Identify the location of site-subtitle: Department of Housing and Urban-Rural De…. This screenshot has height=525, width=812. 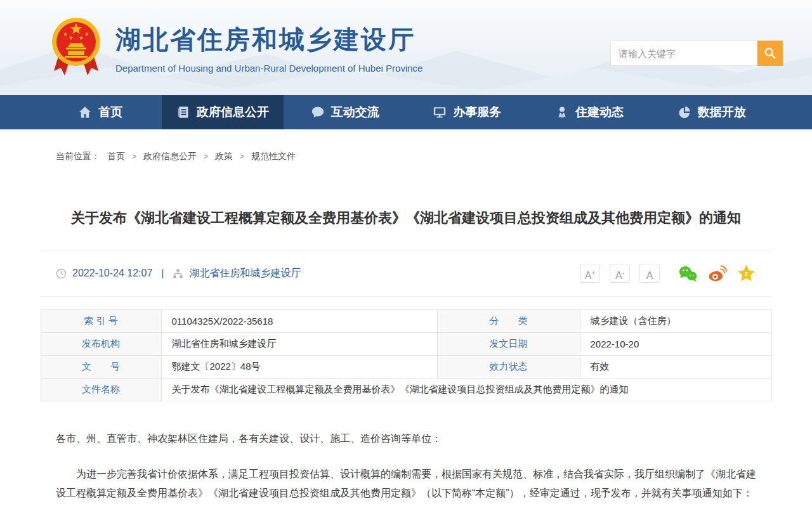
(269, 68).